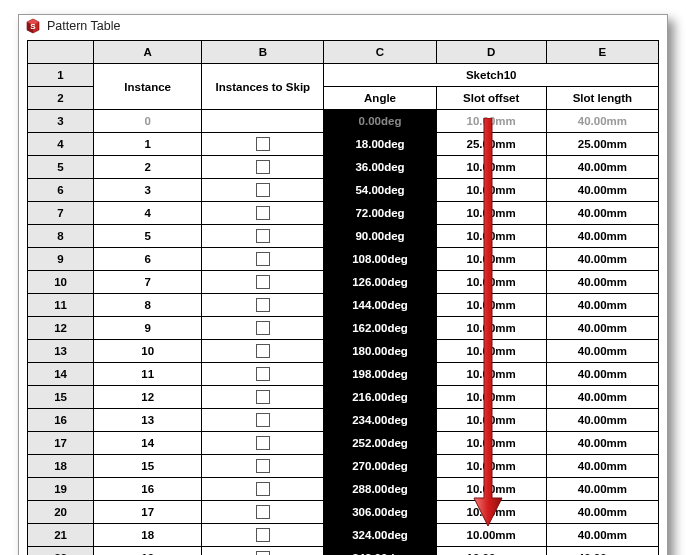  I want to click on angle-cell: 324.00deg, so click(380, 536).